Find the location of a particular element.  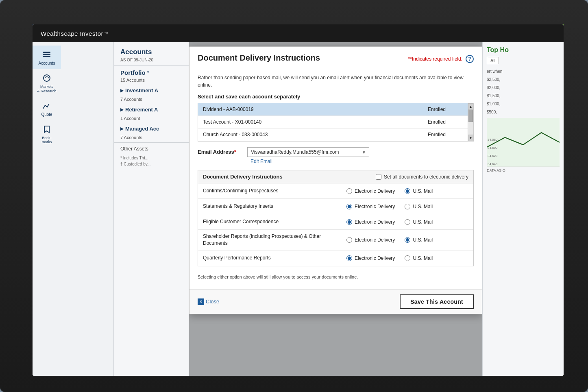

delivery-row-1: Statements & Regulatory Inserts Electron… is located at coordinates (336, 207).